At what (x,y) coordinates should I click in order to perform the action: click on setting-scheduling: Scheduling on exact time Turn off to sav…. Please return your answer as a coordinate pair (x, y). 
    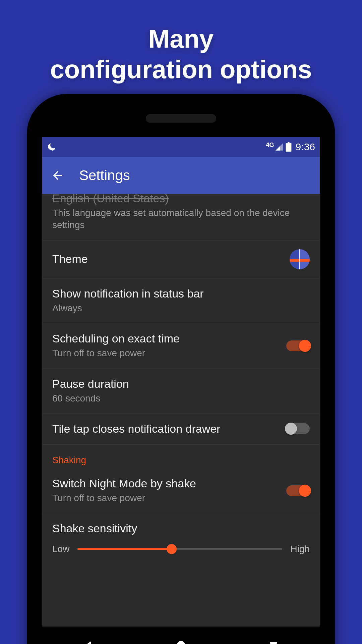
    Looking at the image, I should click on (181, 346).